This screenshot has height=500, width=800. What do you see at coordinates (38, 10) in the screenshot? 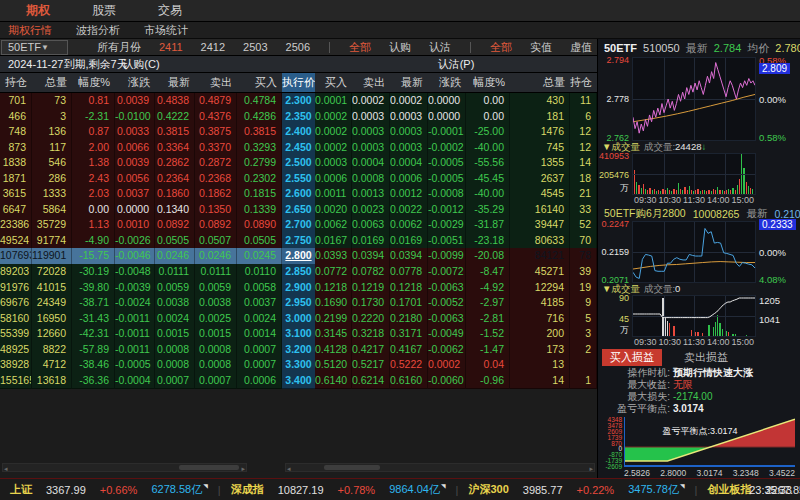
I see `menu-tab-options: 期权` at bounding box center [38, 10].